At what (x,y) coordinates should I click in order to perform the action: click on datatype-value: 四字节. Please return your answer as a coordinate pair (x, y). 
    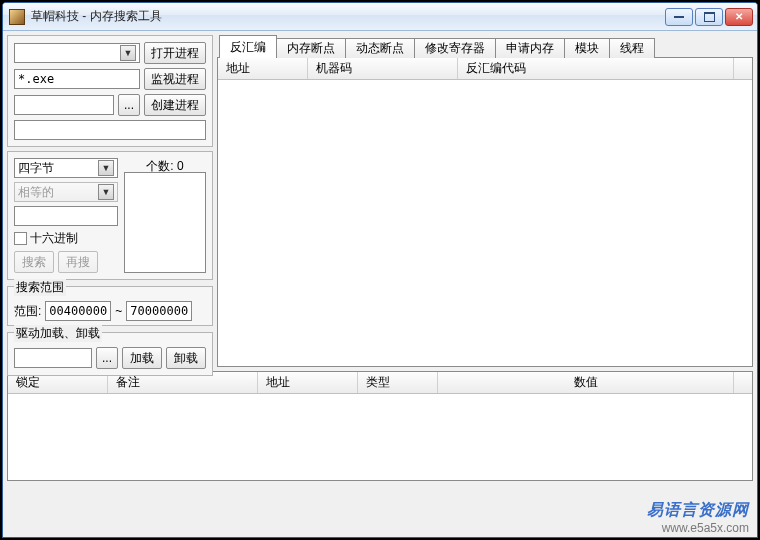
    Looking at the image, I should click on (36, 168).